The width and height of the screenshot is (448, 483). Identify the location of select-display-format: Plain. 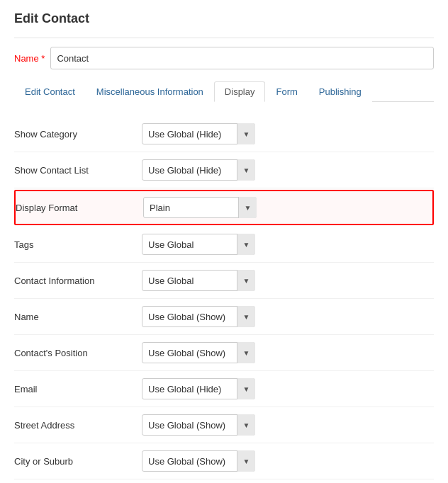
(200, 208).